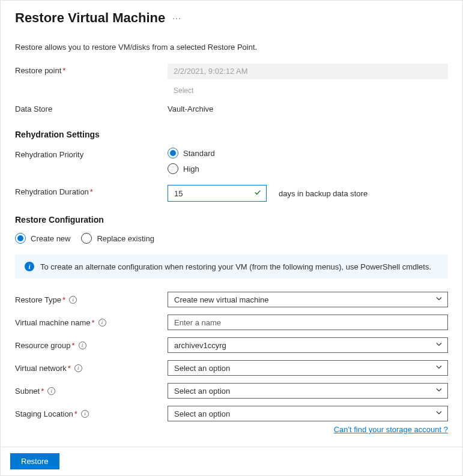  Describe the element at coordinates (307, 368) in the screenshot. I see `virtual-network-dropdown: Select an option` at that location.